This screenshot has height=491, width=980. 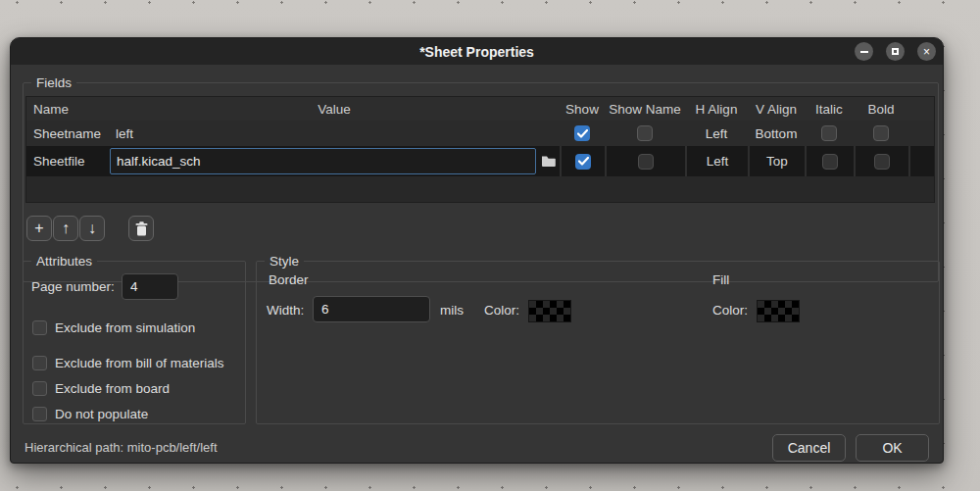 What do you see at coordinates (68, 109) in the screenshot?
I see `col-header-name: Name` at bounding box center [68, 109].